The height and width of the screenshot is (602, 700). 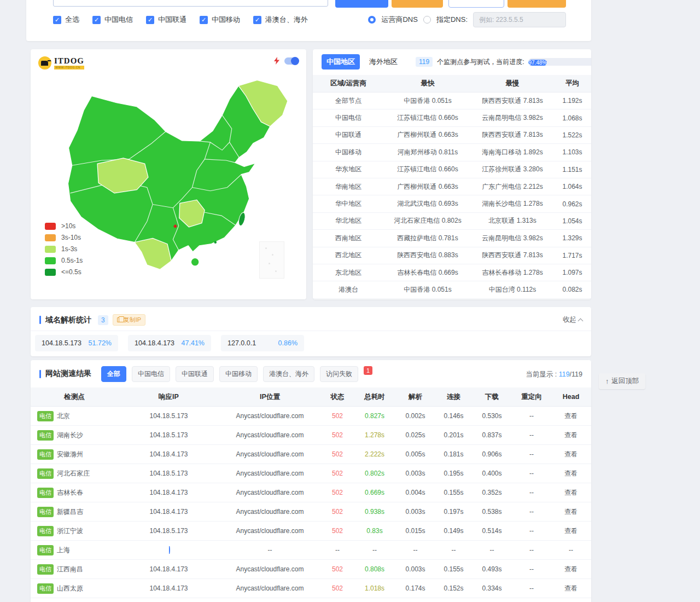 I want to click on url-input, so click(x=190, y=3).